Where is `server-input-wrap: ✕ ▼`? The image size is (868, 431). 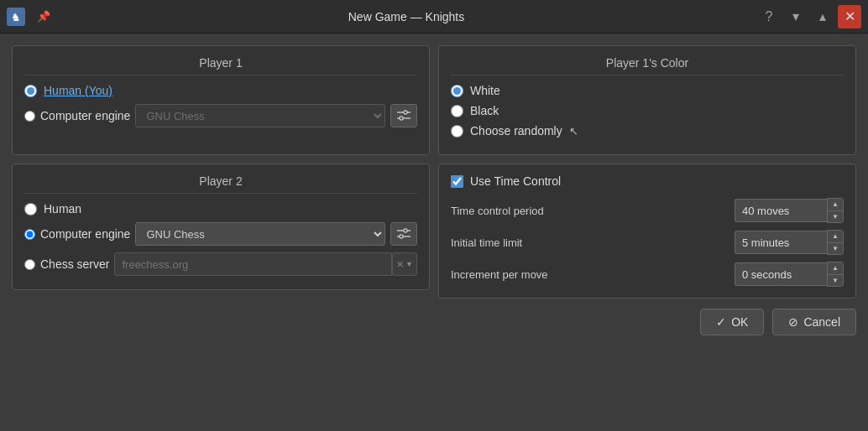
server-input-wrap: ✕ ▼ is located at coordinates (265, 264).